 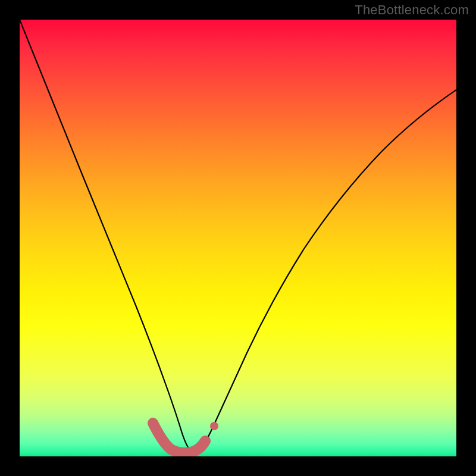 What do you see at coordinates (214, 426) in the screenshot?
I see `optimal-range-end-dot` at bounding box center [214, 426].